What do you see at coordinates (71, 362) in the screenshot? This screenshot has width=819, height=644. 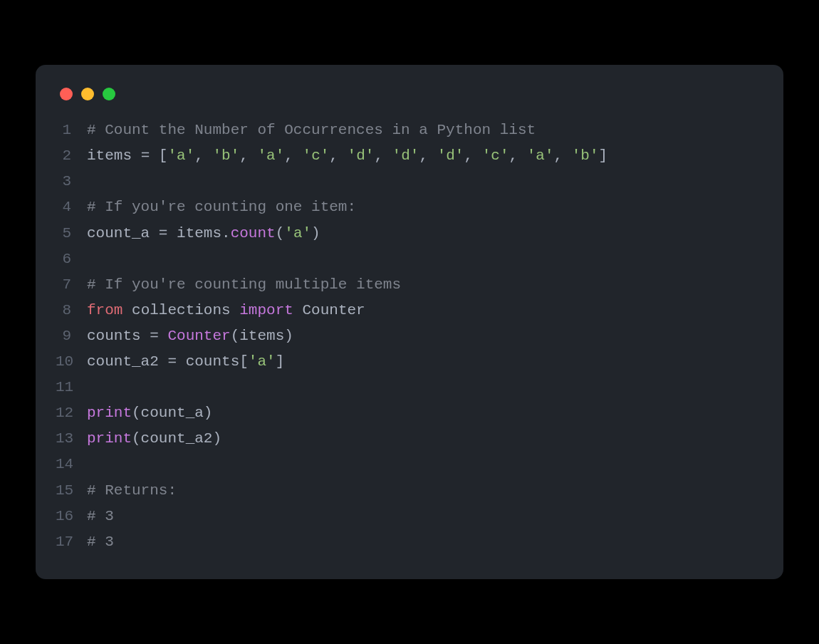 I see `line-number: 10` at bounding box center [71, 362].